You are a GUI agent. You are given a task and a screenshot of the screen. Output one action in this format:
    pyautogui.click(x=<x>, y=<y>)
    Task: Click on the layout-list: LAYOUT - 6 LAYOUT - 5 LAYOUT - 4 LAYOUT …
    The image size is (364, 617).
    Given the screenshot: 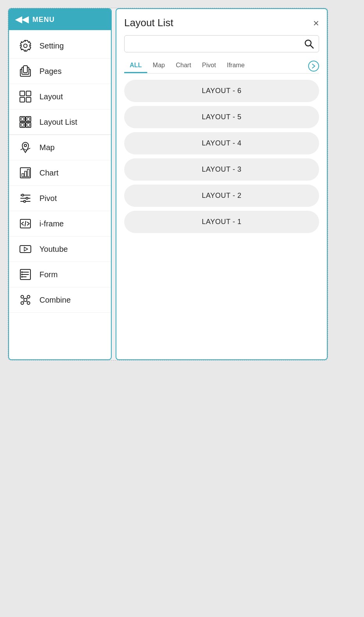 What is the action you would take?
    pyautogui.click(x=222, y=156)
    